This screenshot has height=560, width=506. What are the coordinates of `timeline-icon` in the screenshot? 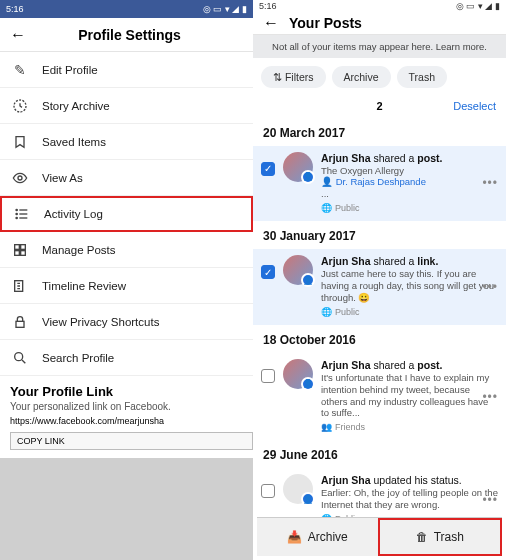 It's located at (20, 286).